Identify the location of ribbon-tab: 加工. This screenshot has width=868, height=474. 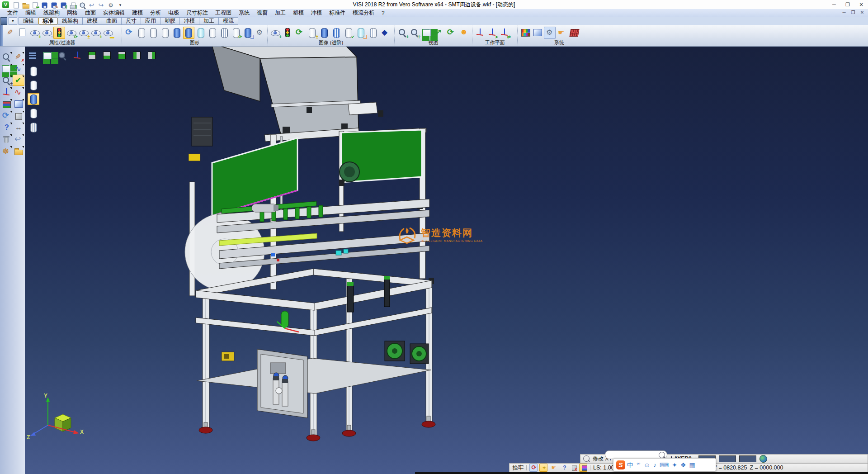
(209, 21).